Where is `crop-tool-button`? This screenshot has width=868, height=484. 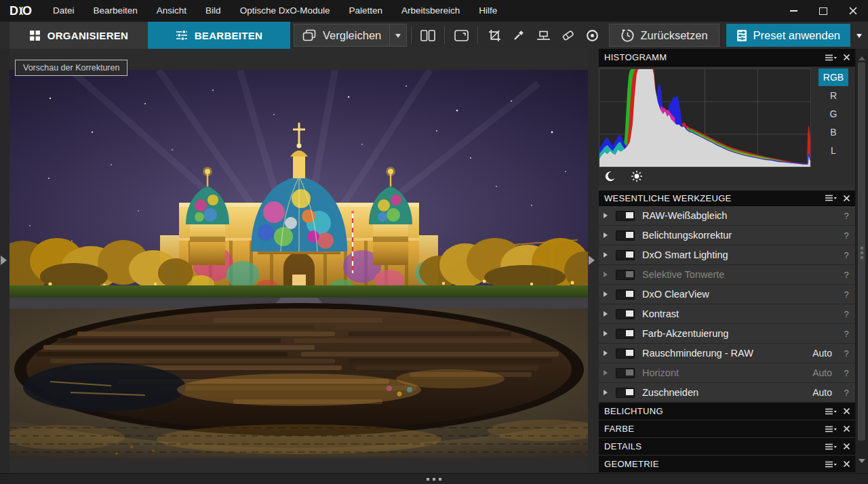
crop-tool-button is located at coordinates (494, 35).